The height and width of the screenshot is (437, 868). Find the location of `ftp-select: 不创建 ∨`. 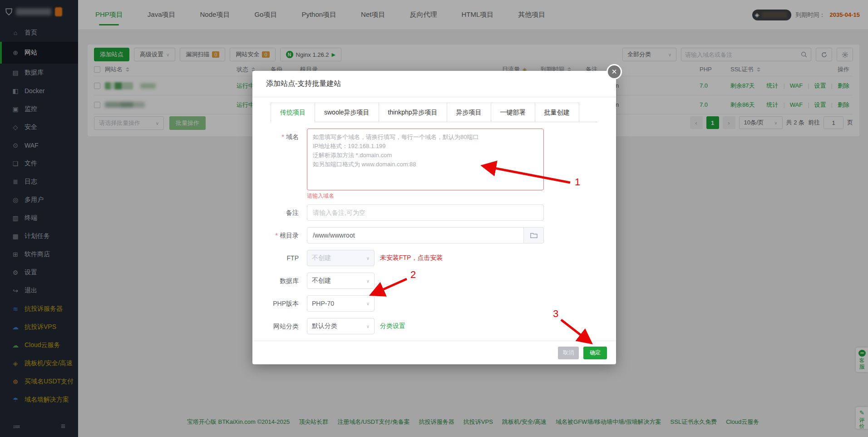

ftp-select: 不创建 ∨ is located at coordinates (340, 258).